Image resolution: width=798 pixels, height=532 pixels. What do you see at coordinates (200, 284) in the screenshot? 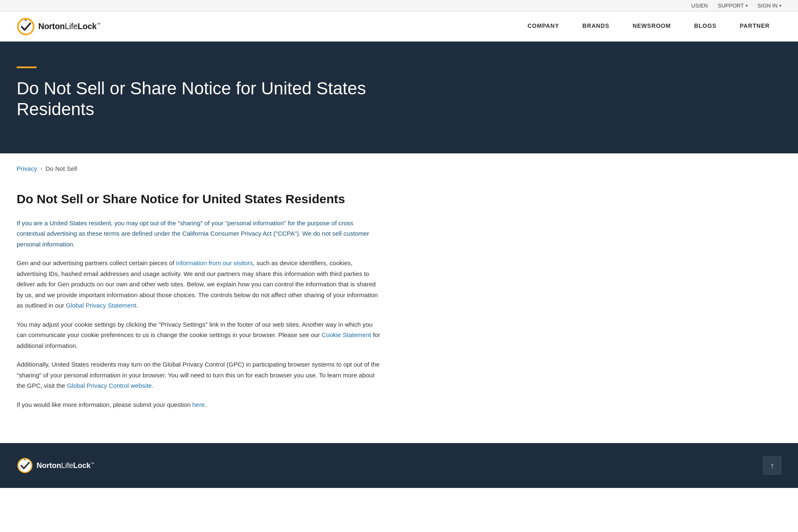
I see `content-para-2: Gen and our advertising partners collect…` at bounding box center [200, 284].